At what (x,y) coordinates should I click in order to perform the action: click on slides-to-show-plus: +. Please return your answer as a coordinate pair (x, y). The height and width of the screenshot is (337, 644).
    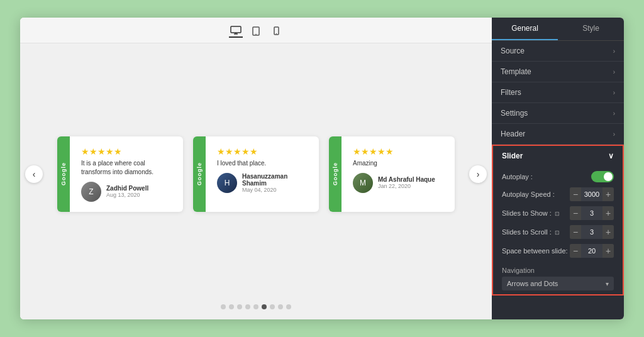
    Looking at the image, I should click on (608, 213).